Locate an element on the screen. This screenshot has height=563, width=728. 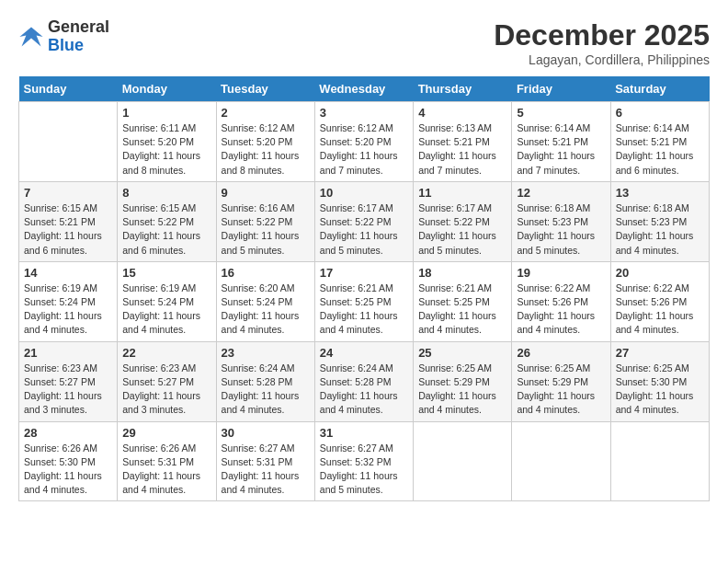
calendar-cell: 3Sunrise: 6:12 AM Sunset: 5:20 PM Daylig… is located at coordinates (364, 142).